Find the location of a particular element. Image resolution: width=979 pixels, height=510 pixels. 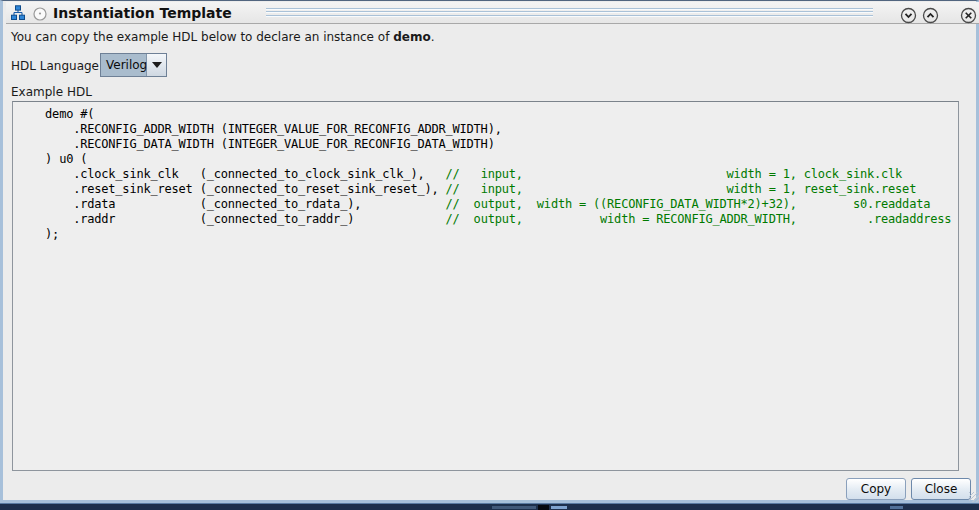

code-comment: // output, width = RECONFIG_ADDR_WIDTH, … is located at coordinates (699, 219).